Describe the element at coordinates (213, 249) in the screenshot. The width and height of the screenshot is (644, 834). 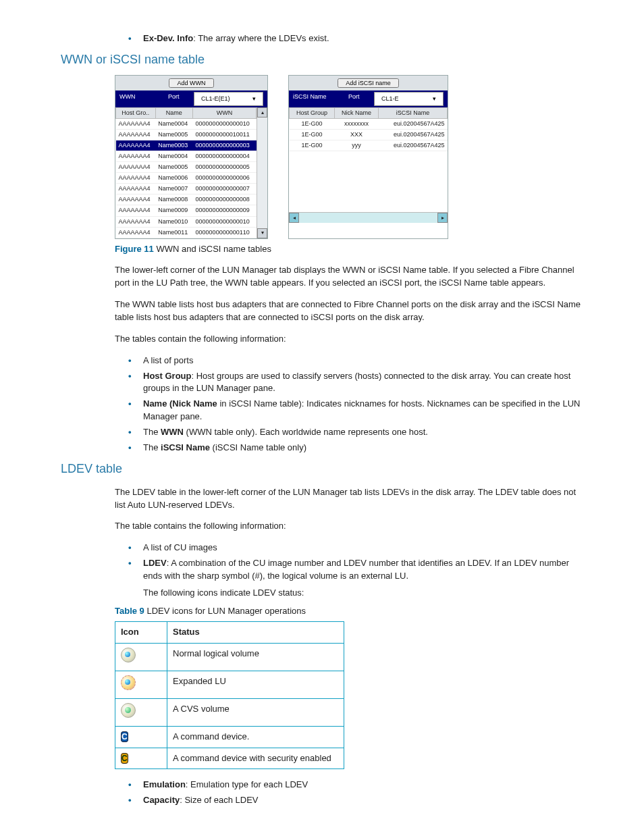
I see `fig-text: WWN and iSCSI name tables` at that location.